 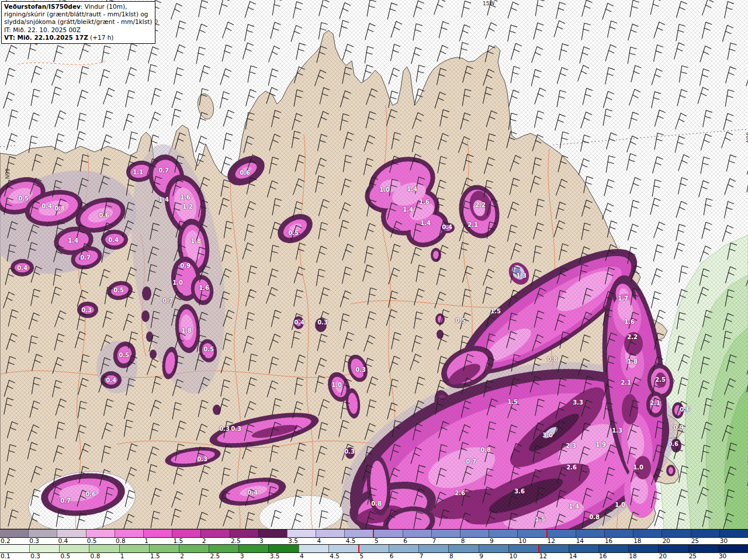 What do you see at coordinates (216, 541) in the screenshot?
I see `colorbar-tick-label: 2` at bounding box center [216, 541].